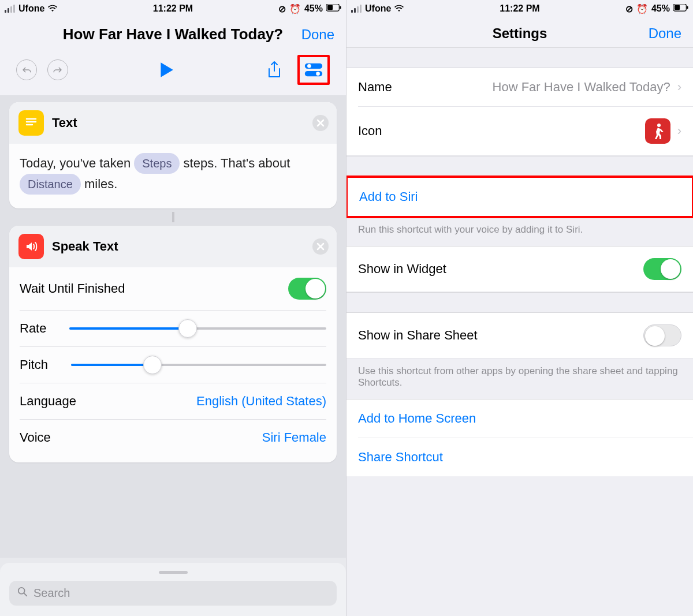 The height and width of the screenshot is (616, 693). Describe the element at coordinates (198, 328) in the screenshot. I see `rate-slider` at that location.